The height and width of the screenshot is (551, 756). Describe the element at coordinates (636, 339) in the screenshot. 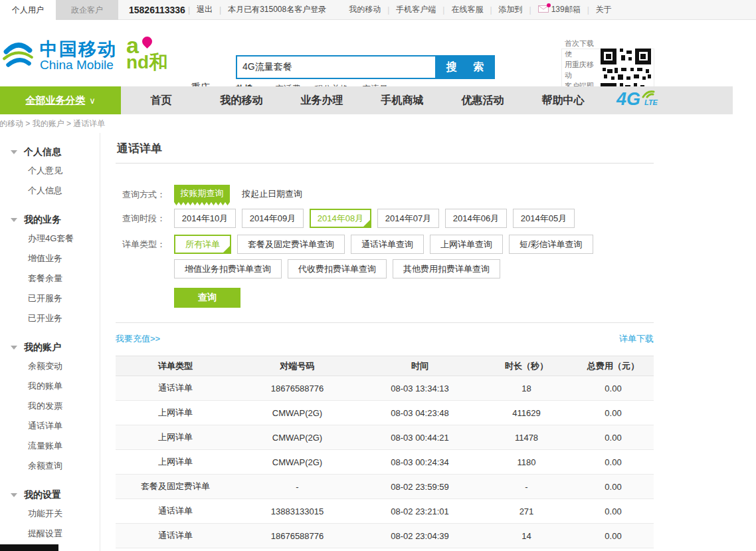

I see `download-detail-link: 详单下载` at that location.